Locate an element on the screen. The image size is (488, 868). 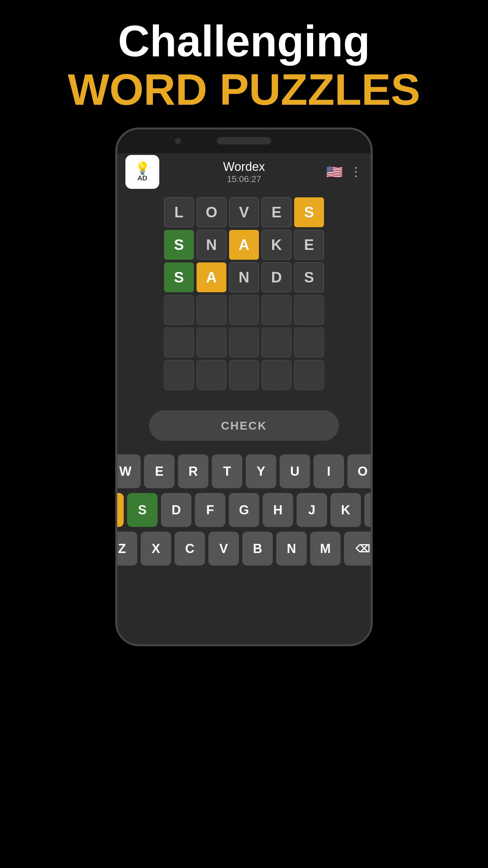
app-title-area: Wordex 15:06:27 is located at coordinates (244, 172).